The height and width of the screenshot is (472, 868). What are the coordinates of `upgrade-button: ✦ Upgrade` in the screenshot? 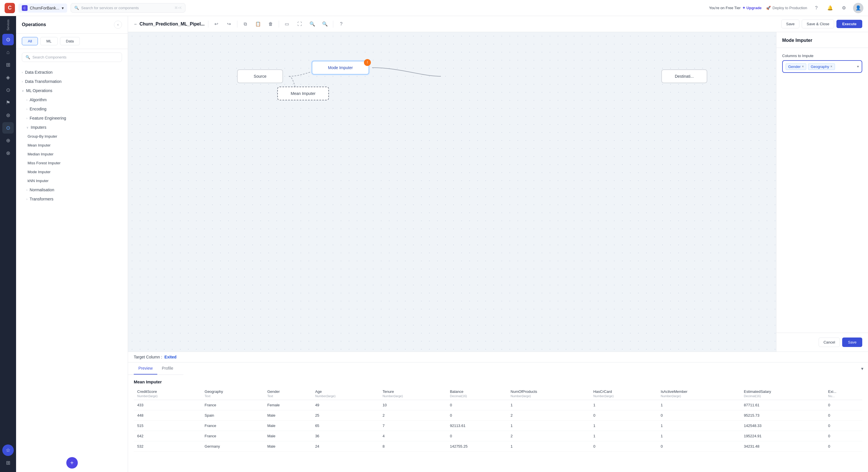 It's located at (752, 8).